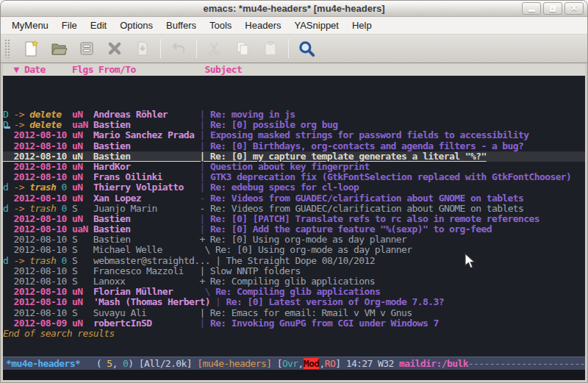 The image size is (588, 383). Describe the element at coordinates (294, 363) in the screenshot. I see `mode-line: *mu4e-headers* ( 5, 0) [All/2.0k] [mu4e-…` at that location.